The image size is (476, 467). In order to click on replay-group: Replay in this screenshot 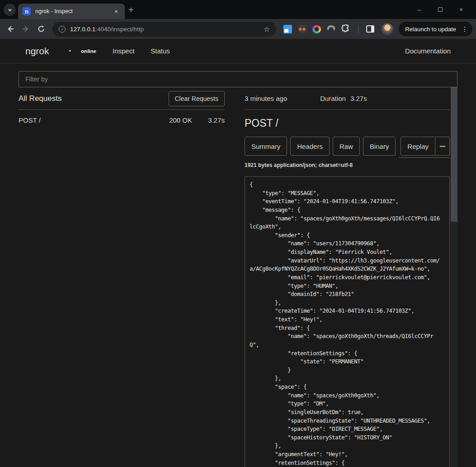, I will do `click(425, 148)`.